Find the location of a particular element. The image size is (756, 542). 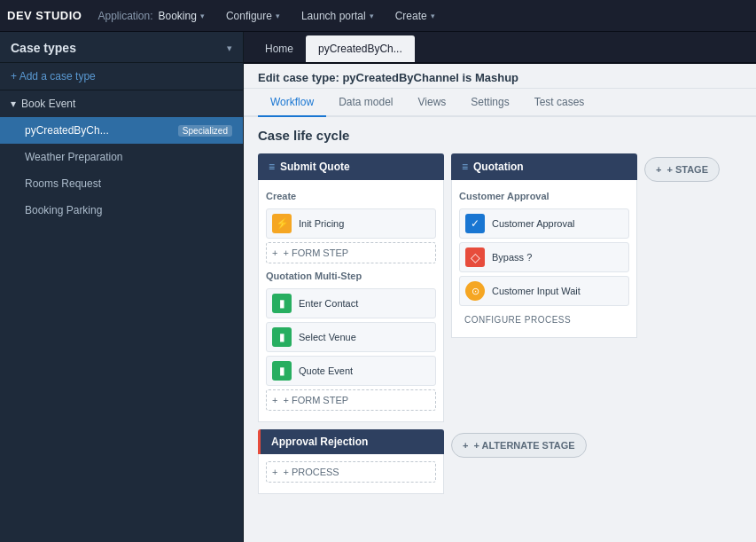

edit-header: Edit case type: pyCreatedByChannel is Ma… is located at coordinates (500, 76).